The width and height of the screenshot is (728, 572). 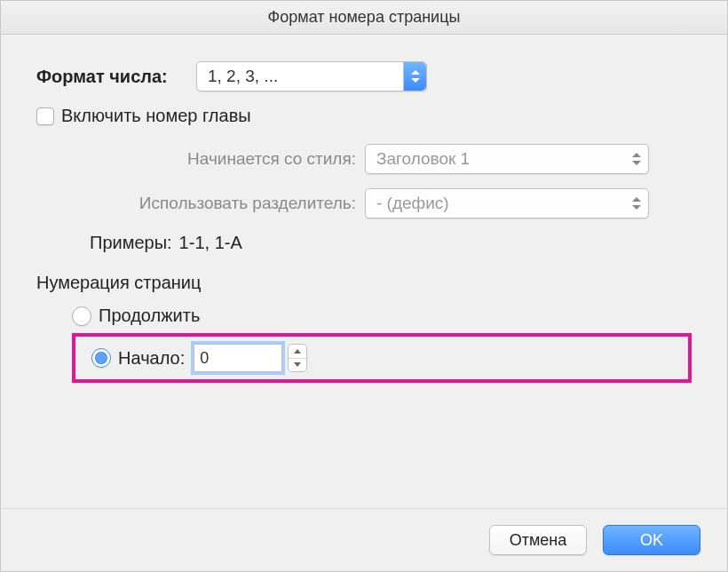 What do you see at coordinates (201, 203) in the screenshot?
I see `separator-label: Использовать разделитель:` at bounding box center [201, 203].